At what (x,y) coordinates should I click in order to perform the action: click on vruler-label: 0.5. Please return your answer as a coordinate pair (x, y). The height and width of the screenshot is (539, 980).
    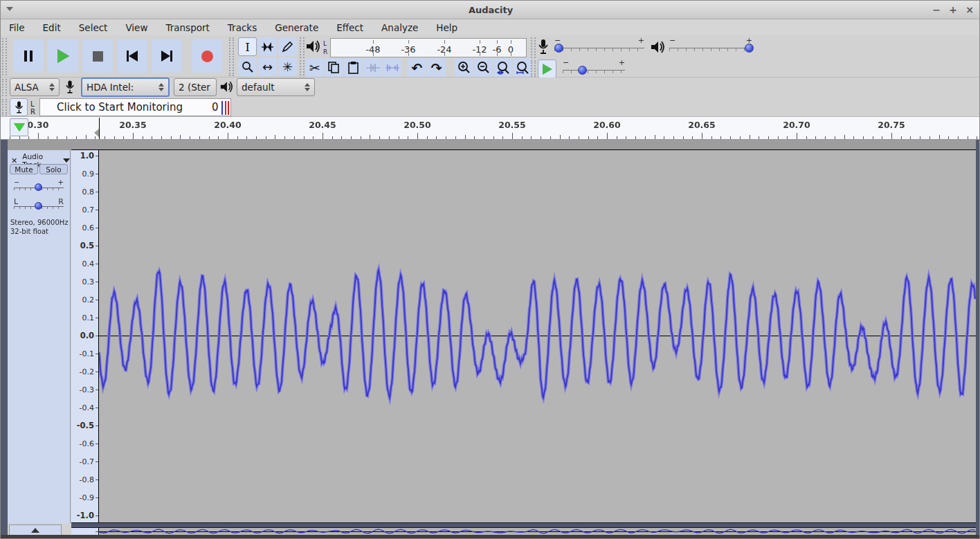
    Looking at the image, I should click on (87, 246).